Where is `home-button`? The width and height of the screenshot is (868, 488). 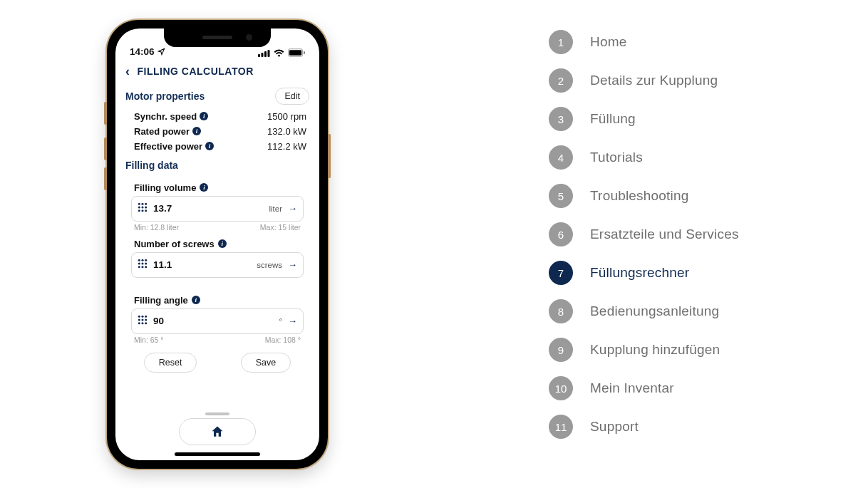
home-button is located at coordinates (217, 432).